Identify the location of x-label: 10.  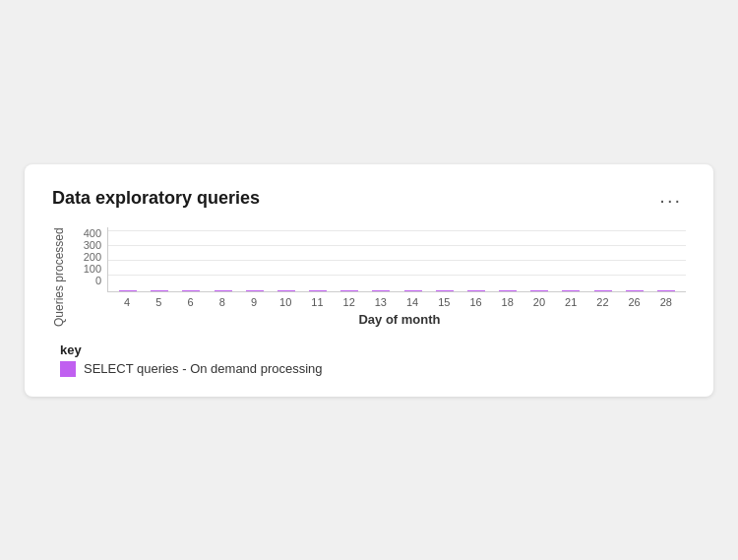
(285, 302).